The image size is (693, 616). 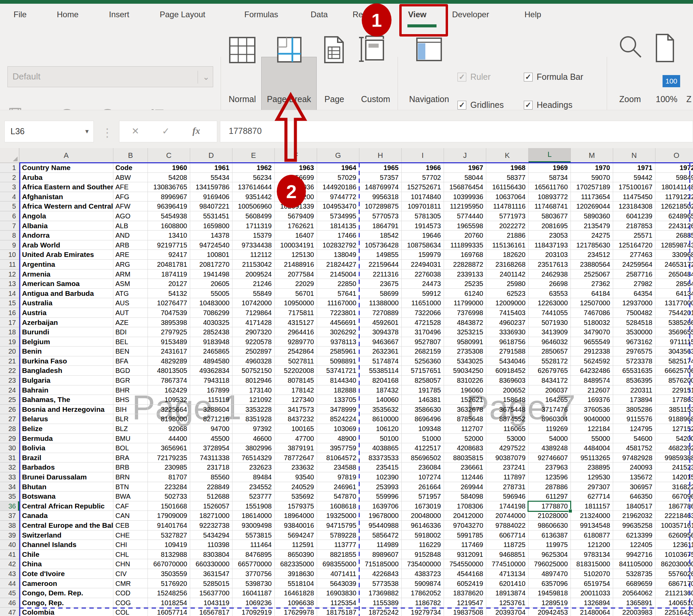 I want to click on cell-G12: 2145004, so click(x=338, y=274).